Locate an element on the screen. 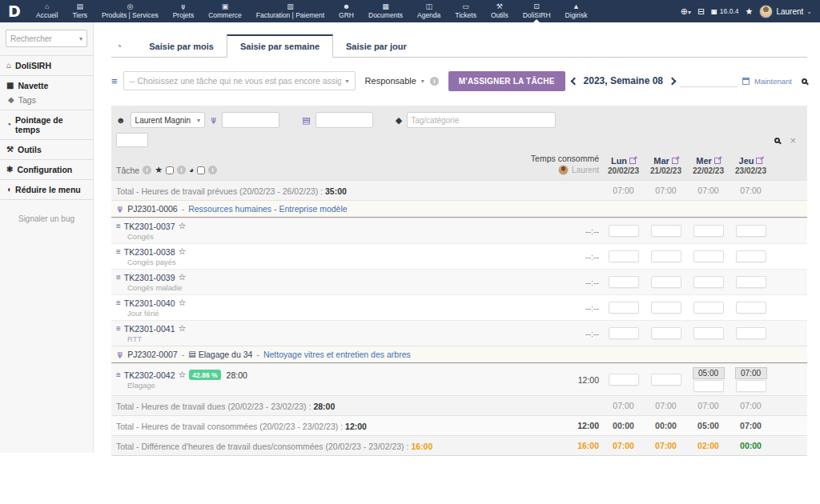  sidebar-item-navette: ▦Navette is located at coordinates (46, 86).